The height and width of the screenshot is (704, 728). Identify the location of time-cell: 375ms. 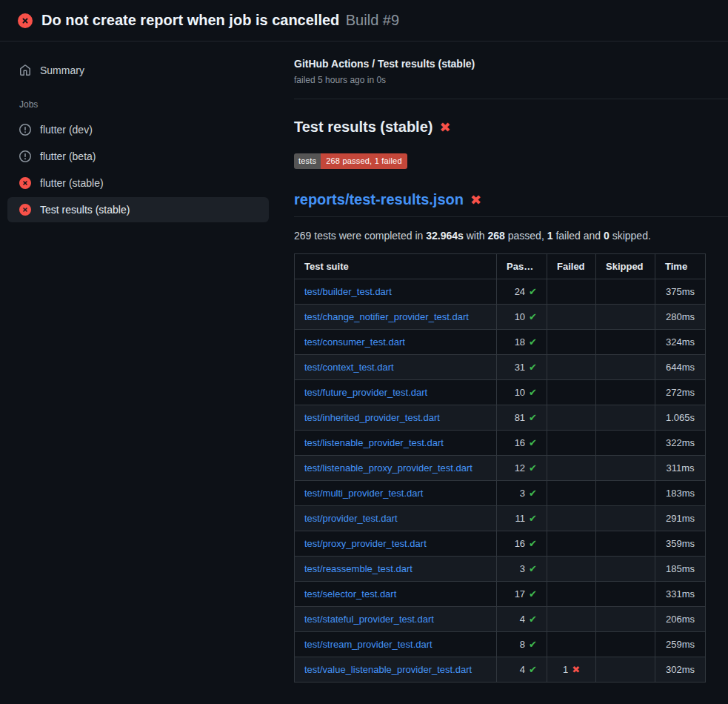
(681, 292).